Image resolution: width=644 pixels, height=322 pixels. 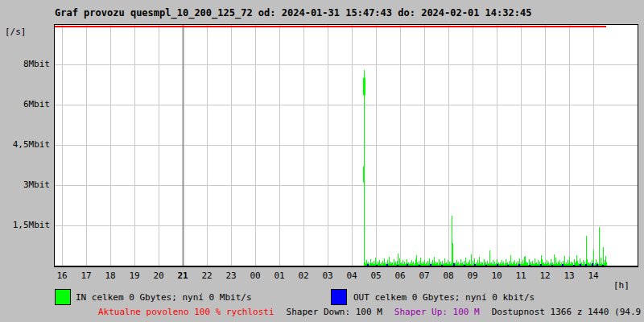 I want to click on legend-out-swatch, so click(x=339, y=297).